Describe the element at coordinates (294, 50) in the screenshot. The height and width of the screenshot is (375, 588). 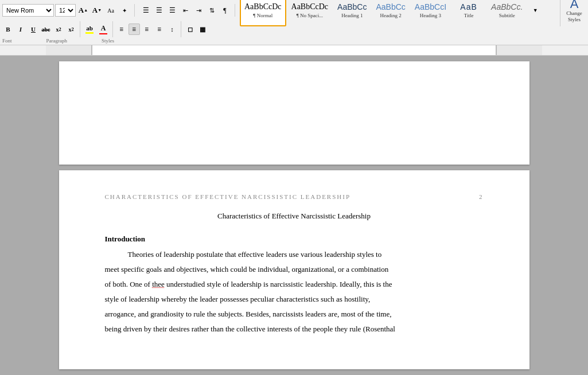
I see `ruler-inner` at that location.